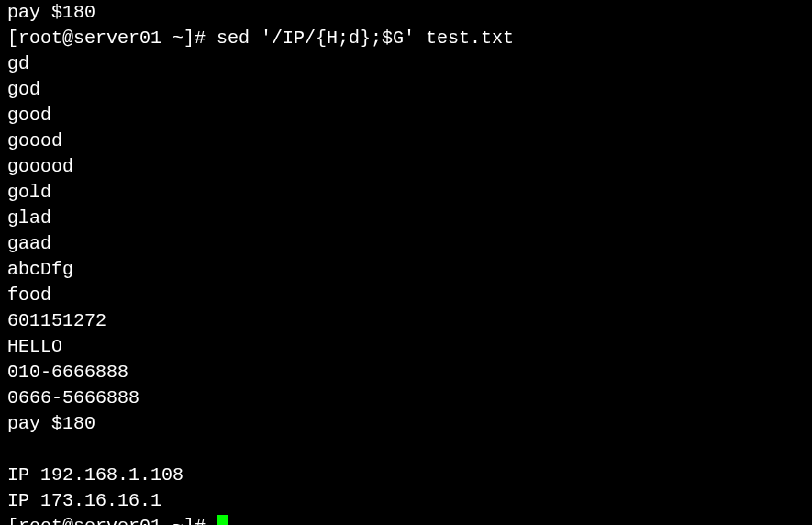 The image size is (812, 525). Describe the element at coordinates (406, 270) in the screenshot. I see `output-line: abcDfg` at that location.